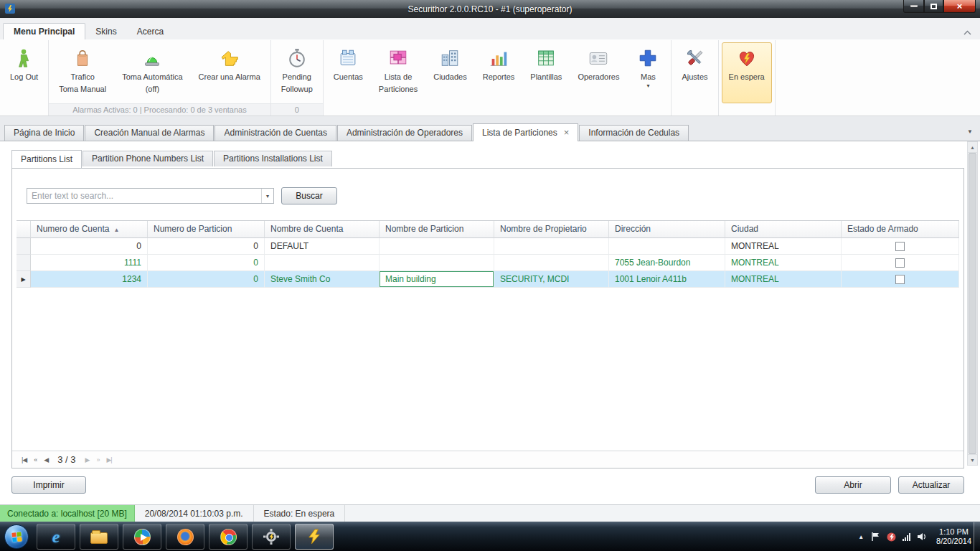 The image size is (980, 551). I want to click on doc-tab-lista-particiones: Lista de Particiones ×, so click(525, 132).